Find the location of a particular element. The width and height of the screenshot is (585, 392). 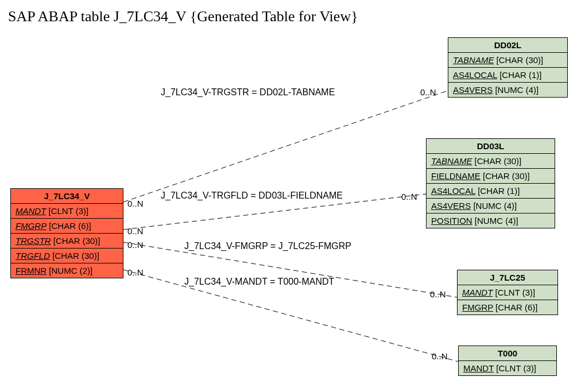

entity-header: J_7LC25 is located at coordinates (507, 278).